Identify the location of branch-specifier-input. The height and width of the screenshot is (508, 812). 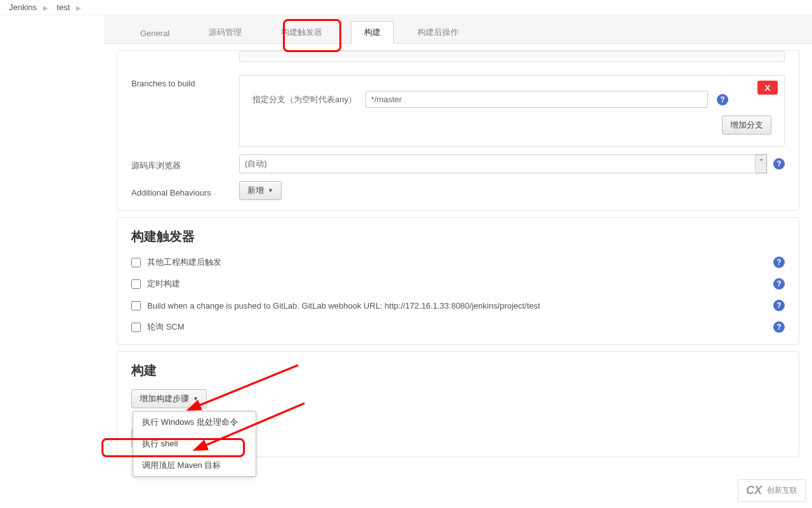
(537, 99).